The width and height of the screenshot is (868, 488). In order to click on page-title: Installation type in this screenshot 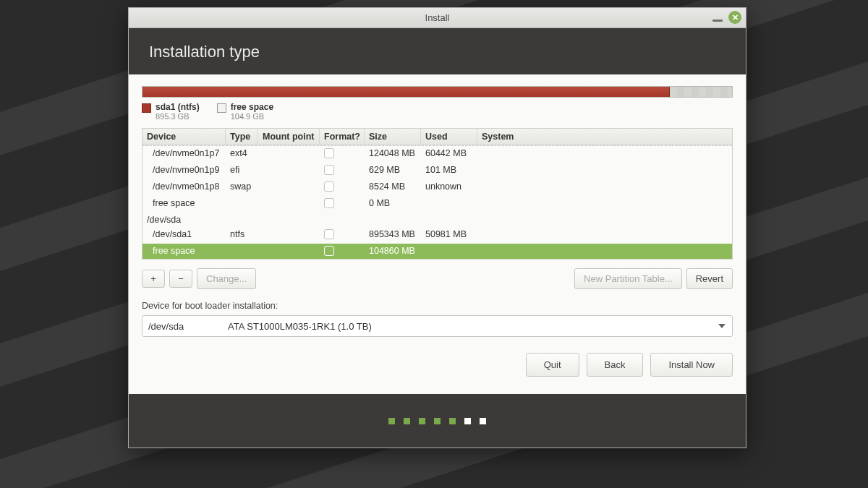, I will do `click(437, 51)`.